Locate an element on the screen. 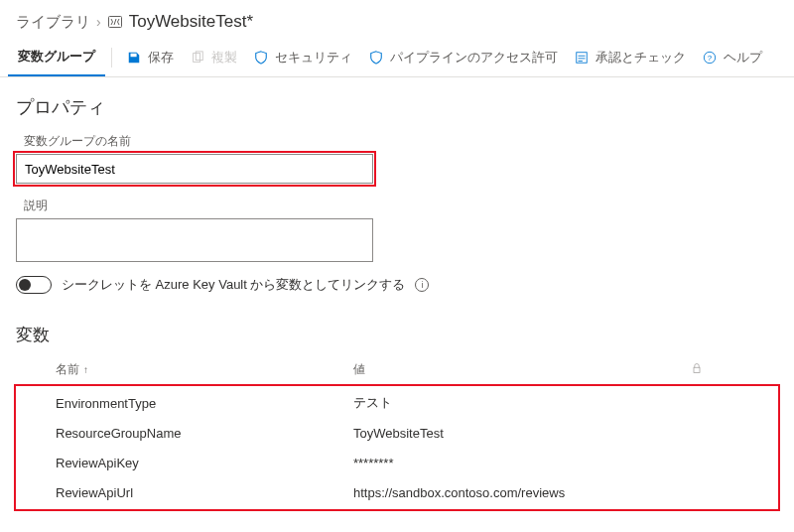  help-label: ヘルプ is located at coordinates (742, 58).